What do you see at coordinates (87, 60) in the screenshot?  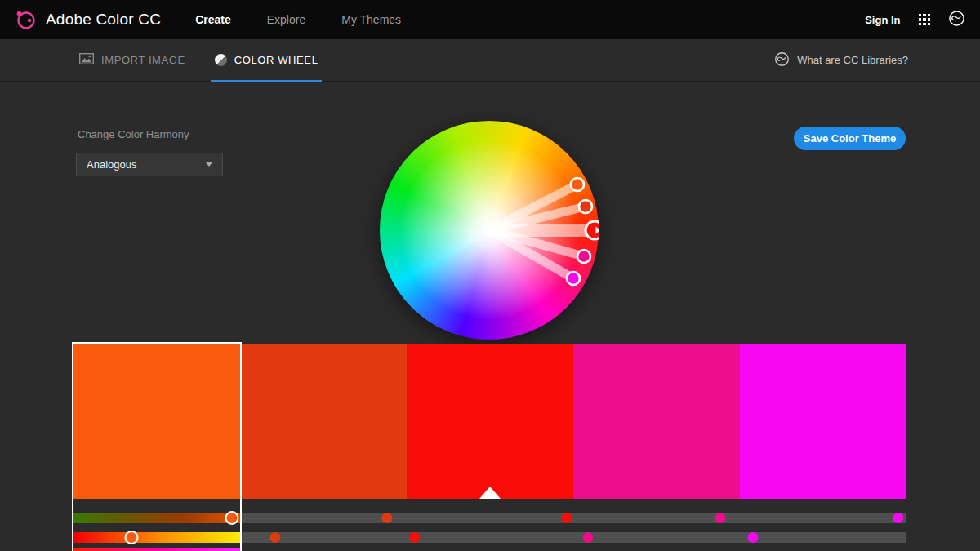 I see `image-icon` at bounding box center [87, 60].